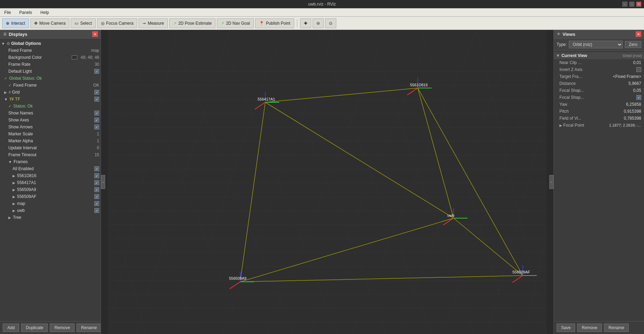  Describe the element at coordinates (50, 99) in the screenshot. I see `tf-item: ▼ TF TF ✓` at that location.